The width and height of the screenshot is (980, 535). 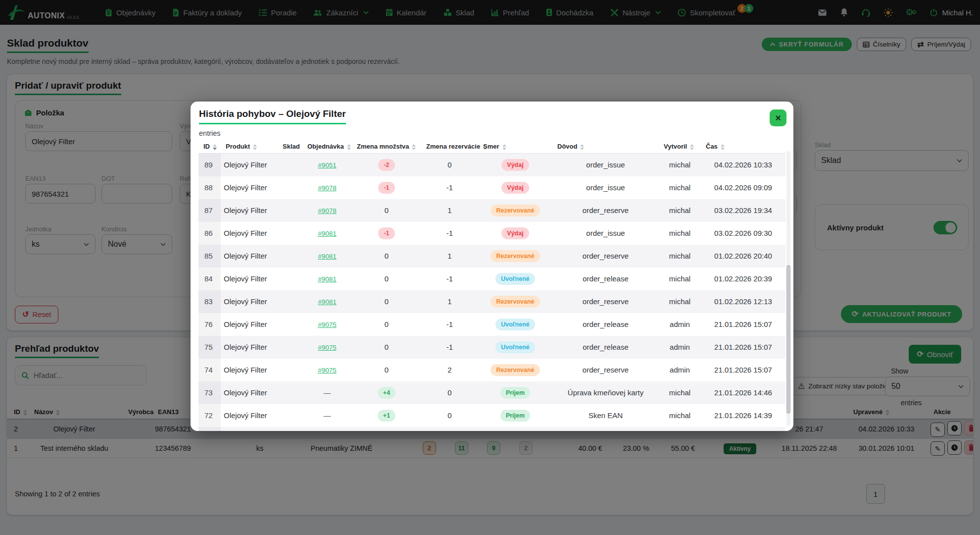 What do you see at coordinates (778, 118) in the screenshot?
I see `close-icon: ×` at bounding box center [778, 118].